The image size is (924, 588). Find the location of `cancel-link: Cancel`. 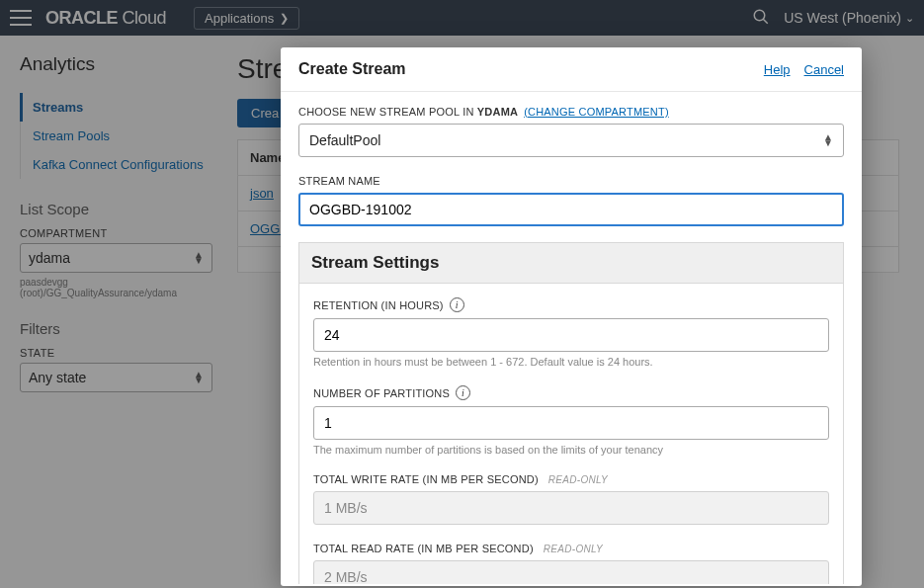

cancel-link: Cancel is located at coordinates (824, 69).